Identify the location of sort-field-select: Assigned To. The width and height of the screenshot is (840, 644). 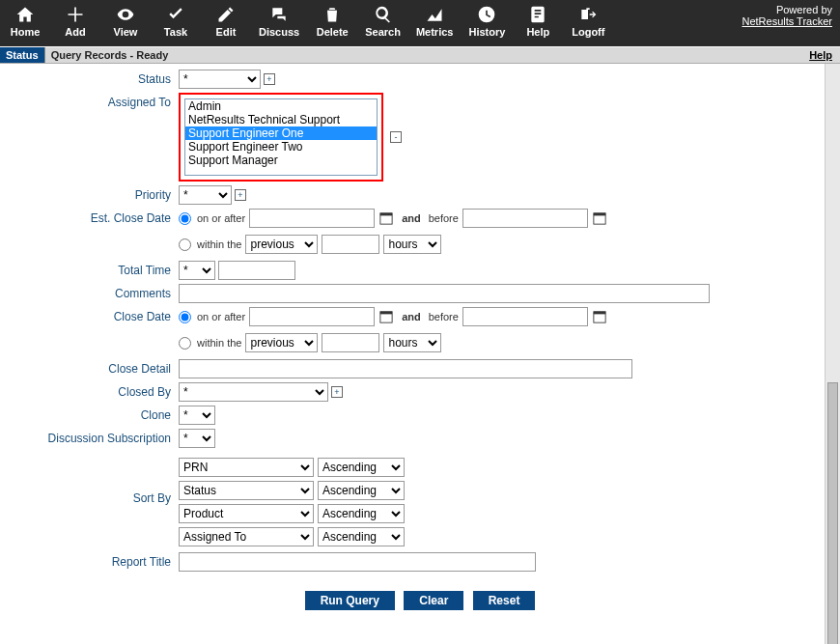
(246, 537).